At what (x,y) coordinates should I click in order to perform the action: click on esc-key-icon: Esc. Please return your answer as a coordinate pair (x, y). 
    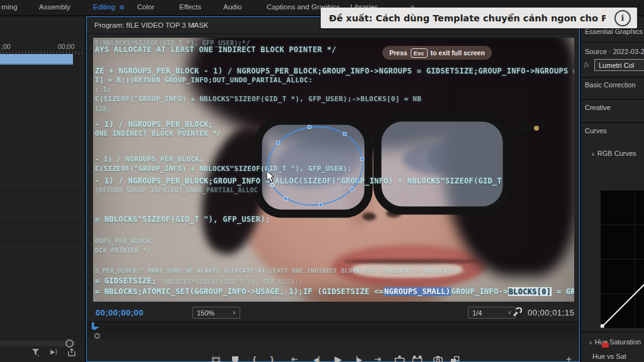
    Looking at the image, I should click on (419, 53).